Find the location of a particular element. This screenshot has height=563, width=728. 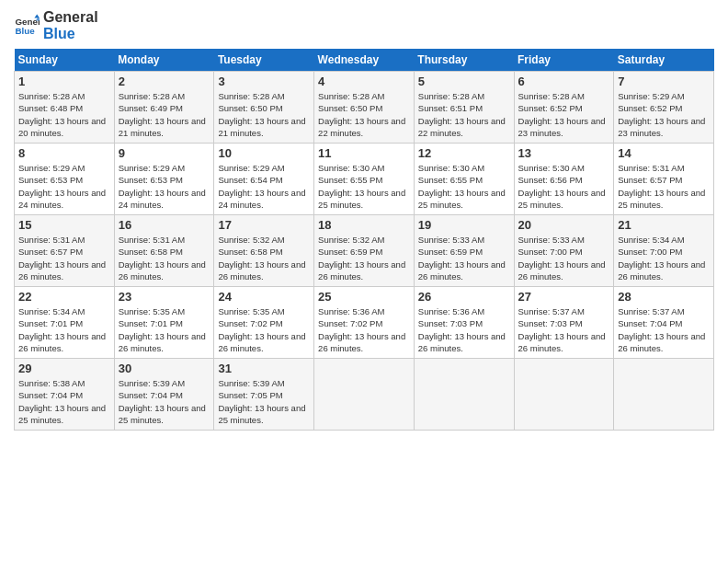

day-number: 28 is located at coordinates (664, 296).